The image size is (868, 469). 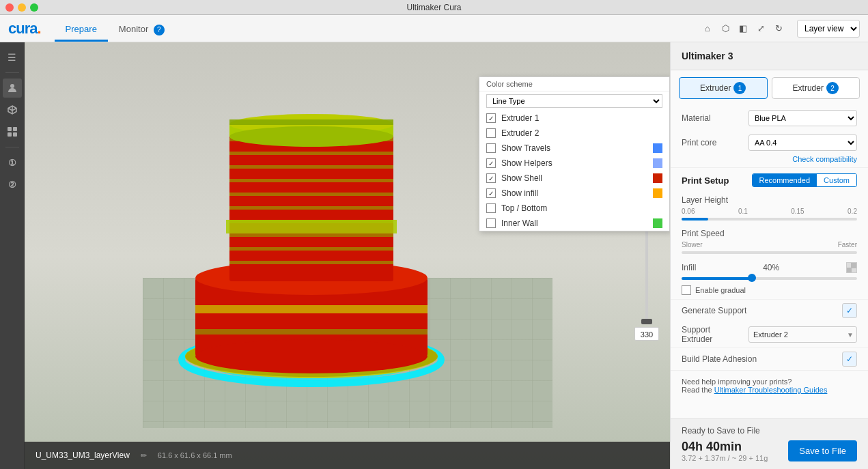 What do you see at coordinates (769, 253) in the screenshot?
I see `speed-track` at bounding box center [769, 253].